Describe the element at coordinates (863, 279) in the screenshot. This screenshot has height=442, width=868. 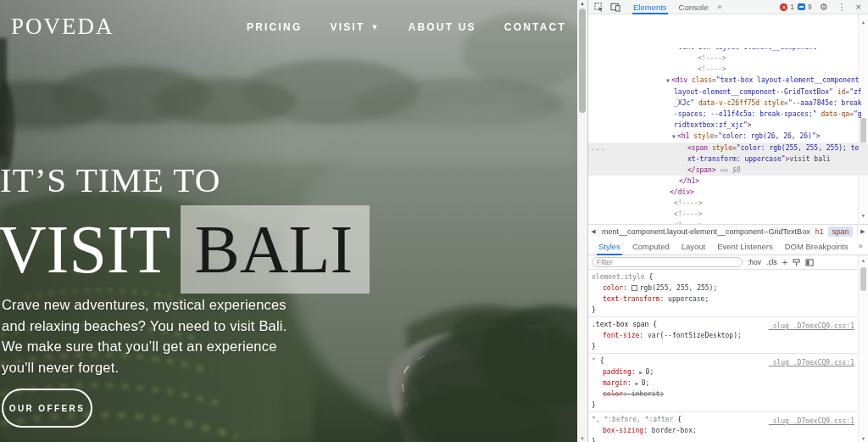
I see `styles-scrollbar-thumb` at that location.